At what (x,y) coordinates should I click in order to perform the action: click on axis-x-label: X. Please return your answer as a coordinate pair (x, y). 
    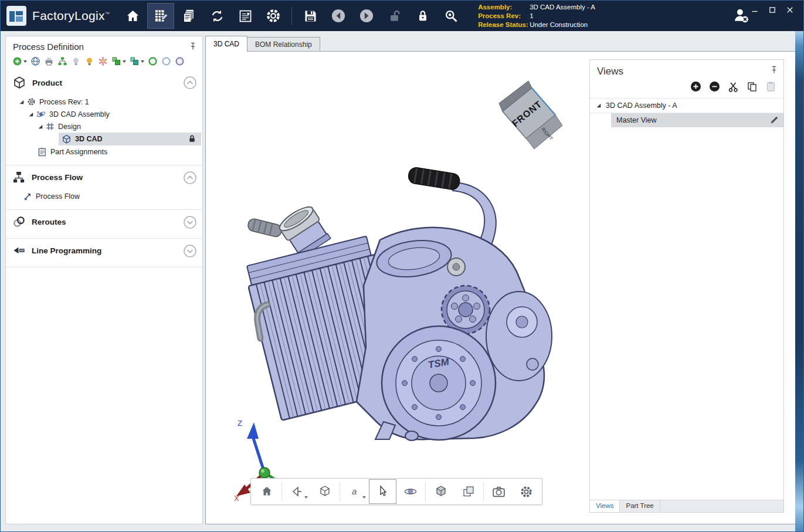
    Looking at the image, I should click on (237, 499).